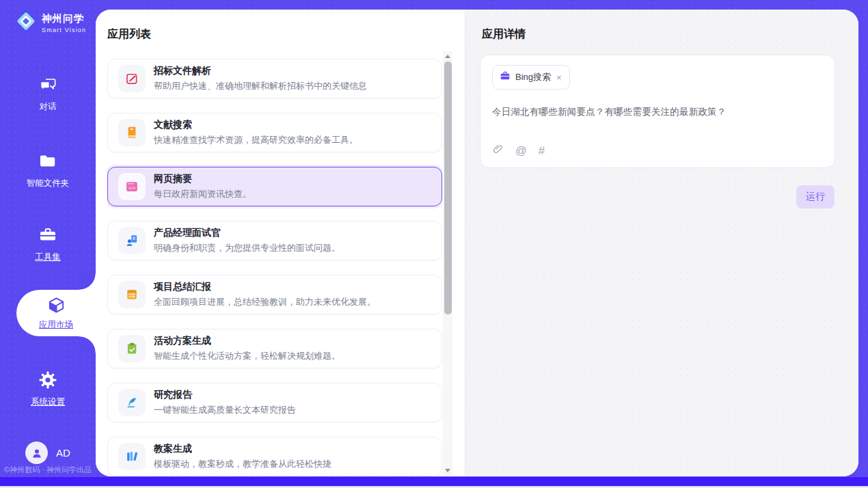  Describe the element at coordinates (48, 239) in the screenshot. I see `sidebar: 神州问学 Smart Vision 对话 智能文件夹` at that location.